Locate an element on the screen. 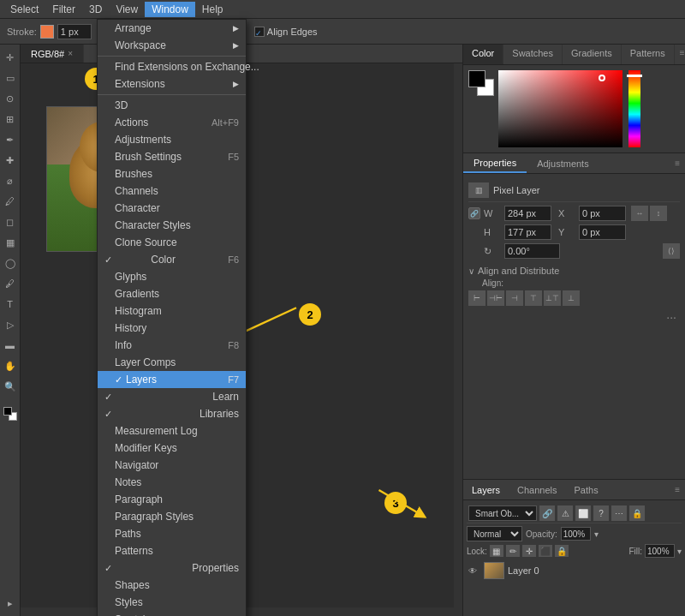 This screenshot has width=685, height=616. canvas-tab: RGB/8# × is located at coordinates (52, 53).